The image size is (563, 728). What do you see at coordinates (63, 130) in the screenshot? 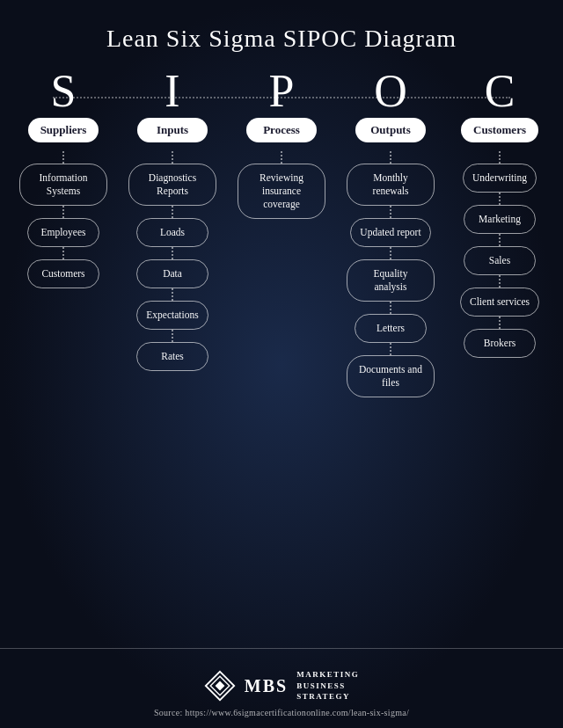
I see `header-suppliers: Suppliers` at bounding box center [63, 130].